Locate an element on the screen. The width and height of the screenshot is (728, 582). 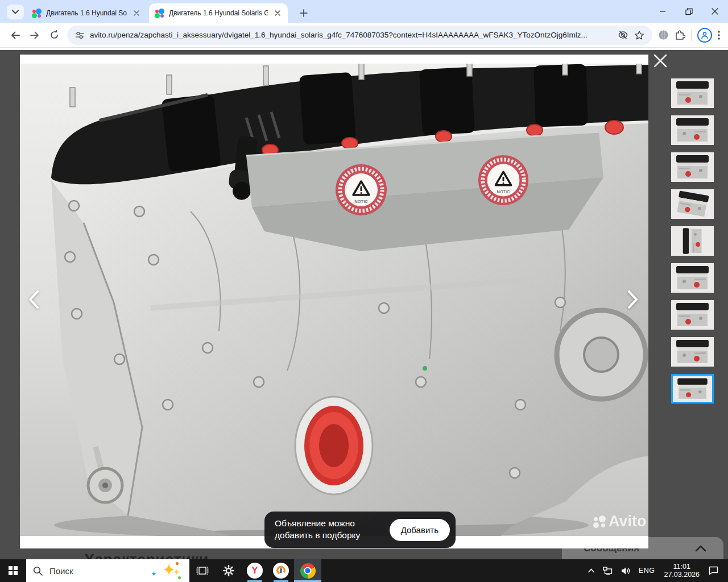
clock-time: 11:01 is located at coordinates (682, 567).